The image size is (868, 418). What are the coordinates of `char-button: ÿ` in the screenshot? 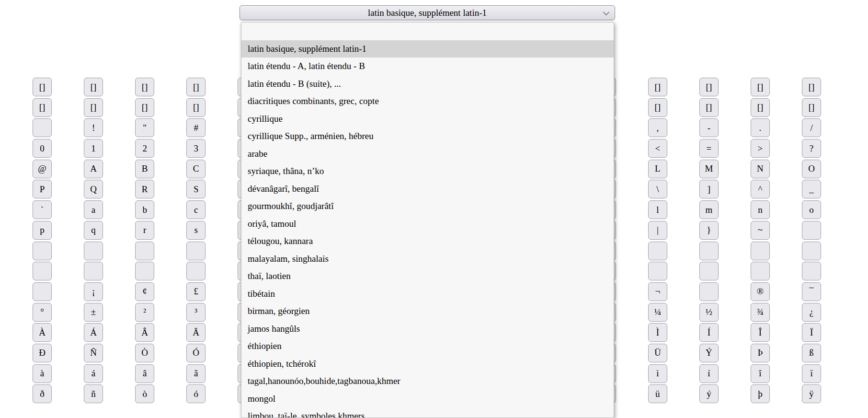 It's located at (811, 394).